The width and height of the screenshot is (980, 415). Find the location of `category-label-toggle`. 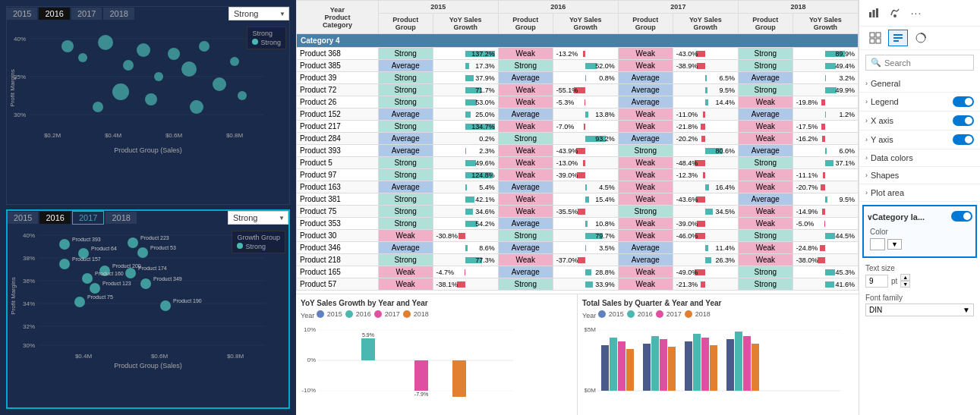

category-label-toggle is located at coordinates (962, 217).